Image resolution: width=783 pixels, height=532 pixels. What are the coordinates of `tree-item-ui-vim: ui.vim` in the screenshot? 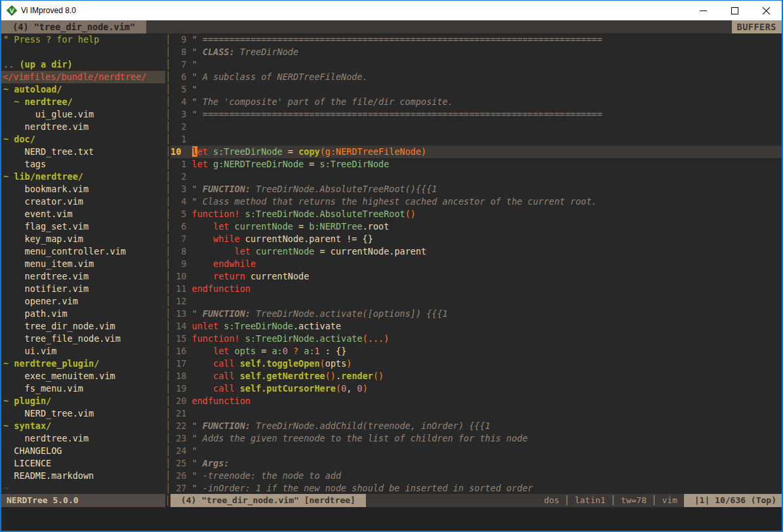 It's located at (83, 352).